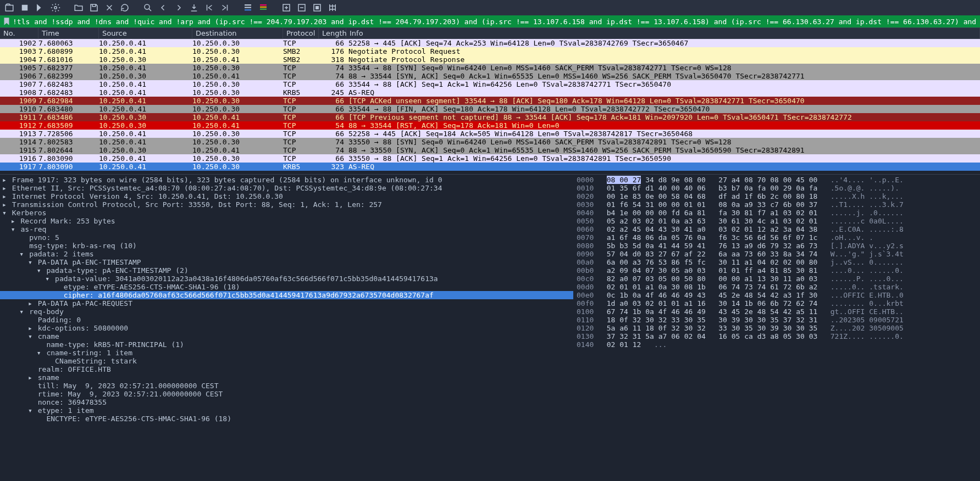 Image resolution: width=980 pixels, height=481 pixels. Describe the element at coordinates (287, 328) in the screenshot. I see `tree-node: ▸ kdc-options: 50800000` at that location.